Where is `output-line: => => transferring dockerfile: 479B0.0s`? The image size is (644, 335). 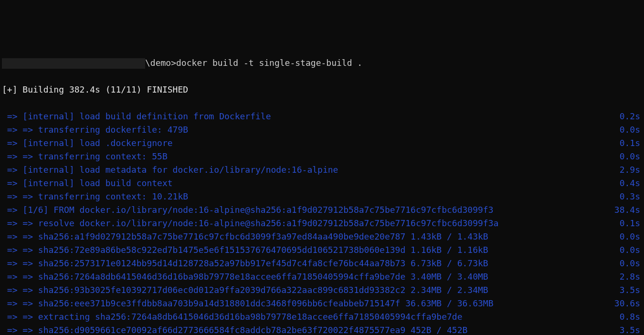 output-line: => => transferring dockerfile: 479B0.0s is located at coordinates (322, 130).